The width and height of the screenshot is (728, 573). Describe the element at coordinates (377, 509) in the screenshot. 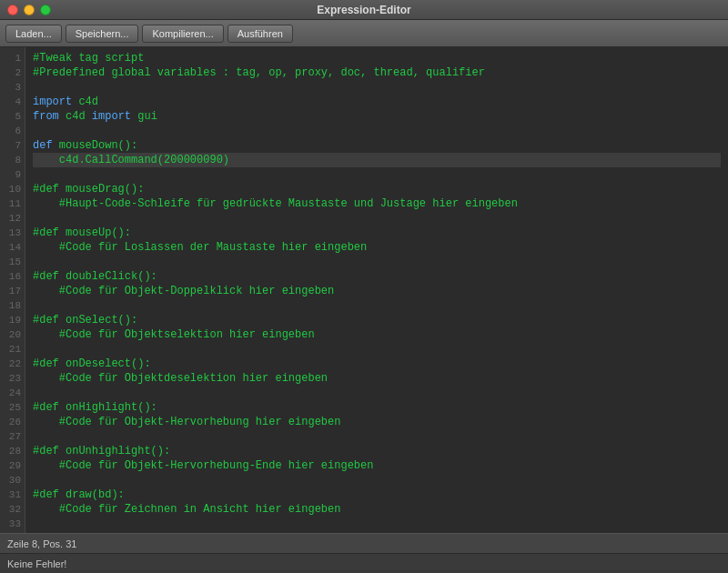

I see `code-line-32: #Code für Zeichnen in Ansicht hier einge…` at that location.